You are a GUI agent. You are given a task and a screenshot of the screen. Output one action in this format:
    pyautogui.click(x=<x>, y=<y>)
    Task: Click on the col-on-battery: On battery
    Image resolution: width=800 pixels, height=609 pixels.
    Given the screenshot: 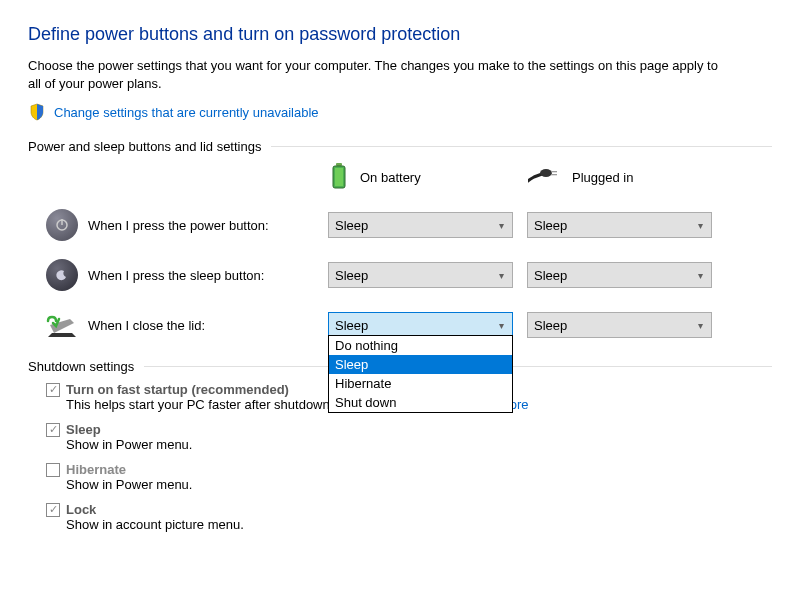 What is the action you would take?
    pyautogui.click(x=428, y=178)
    